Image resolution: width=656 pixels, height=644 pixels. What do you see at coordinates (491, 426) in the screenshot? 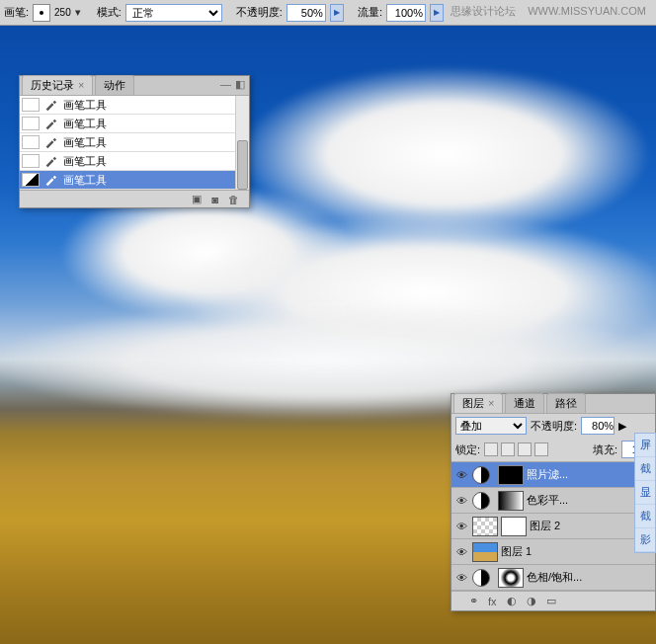
I see `blend-mode-select: 叠加` at bounding box center [491, 426].